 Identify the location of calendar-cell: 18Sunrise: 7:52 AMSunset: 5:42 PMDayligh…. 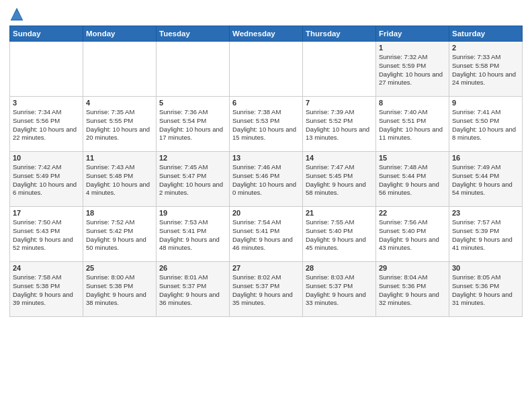
(120, 234).